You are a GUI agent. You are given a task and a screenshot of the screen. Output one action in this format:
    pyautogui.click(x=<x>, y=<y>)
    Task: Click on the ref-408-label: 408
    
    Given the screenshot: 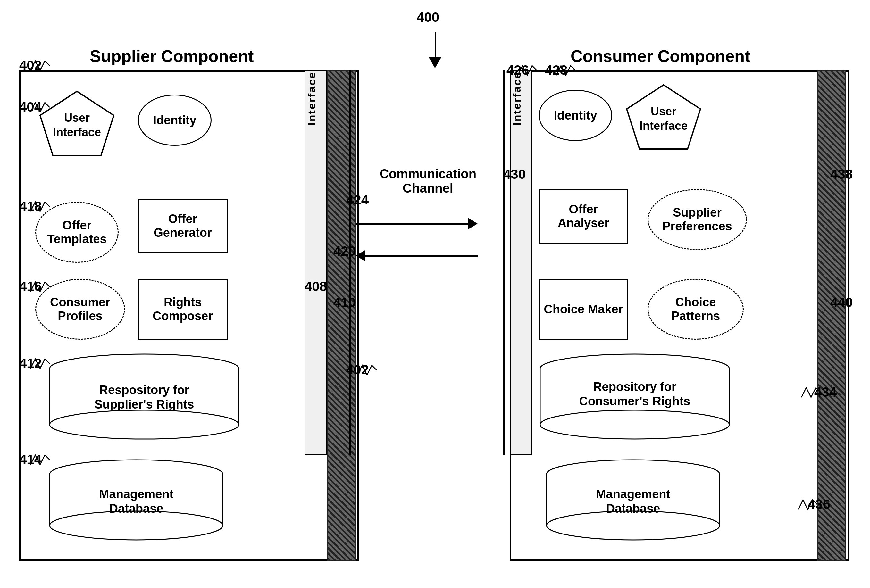 What is the action you would take?
    pyautogui.click(x=316, y=287)
    